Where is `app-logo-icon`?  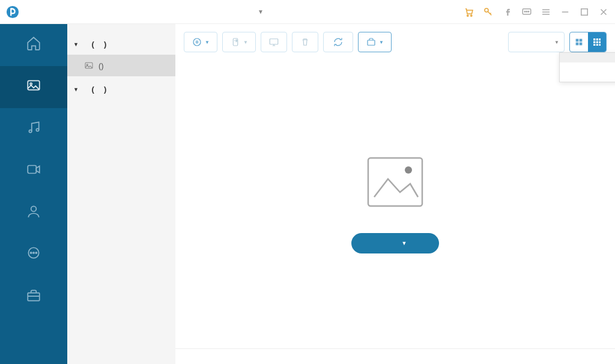
app-logo-icon is located at coordinates (13, 12).